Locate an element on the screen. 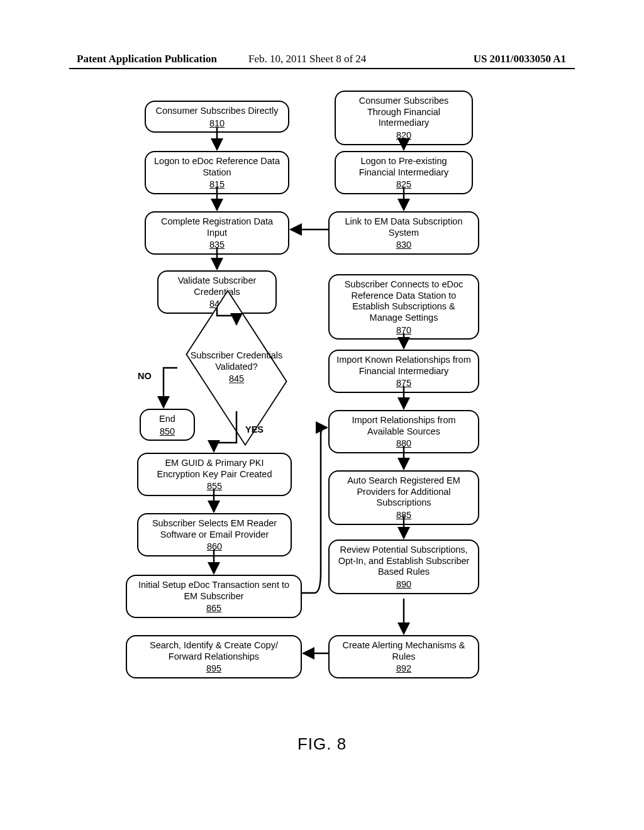  node-875: Import Known Relationships from Financia… is located at coordinates (404, 371).